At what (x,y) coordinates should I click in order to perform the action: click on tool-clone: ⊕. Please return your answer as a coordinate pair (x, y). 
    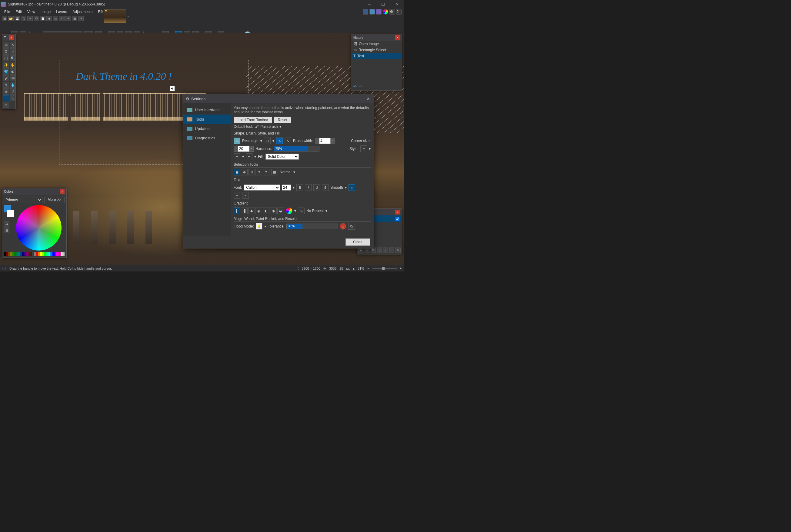
    Looking at the image, I should click on (6, 92).